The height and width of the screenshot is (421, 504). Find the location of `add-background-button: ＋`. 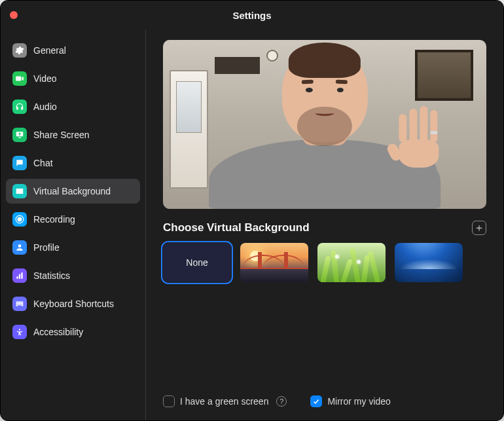

add-background-button: ＋ is located at coordinates (479, 228).